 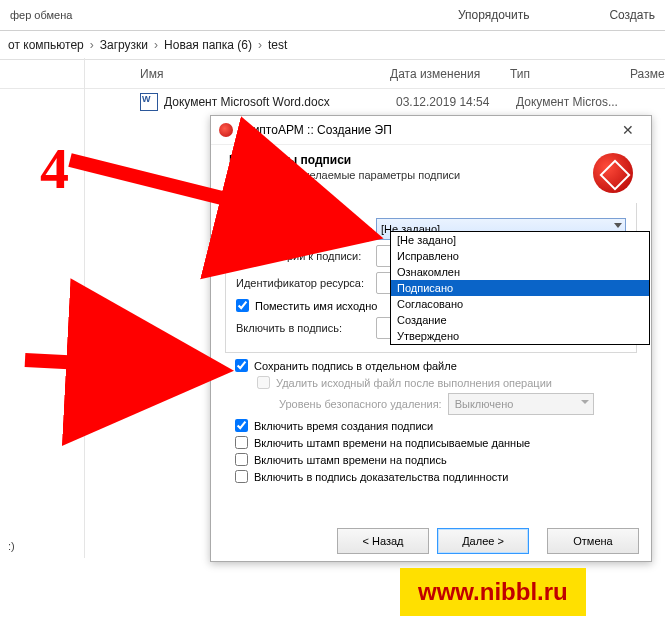 I want to click on col-type: Тип, so click(x=570, y=74).